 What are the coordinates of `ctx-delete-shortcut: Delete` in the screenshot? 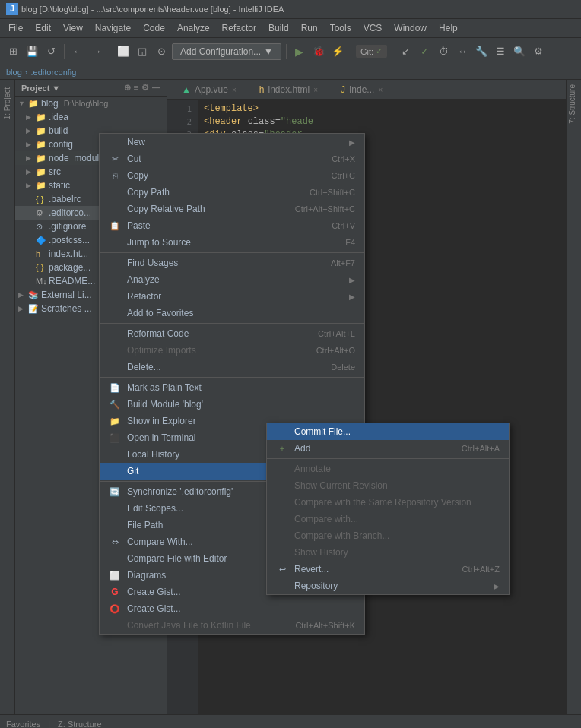 It's located at (343, 367).